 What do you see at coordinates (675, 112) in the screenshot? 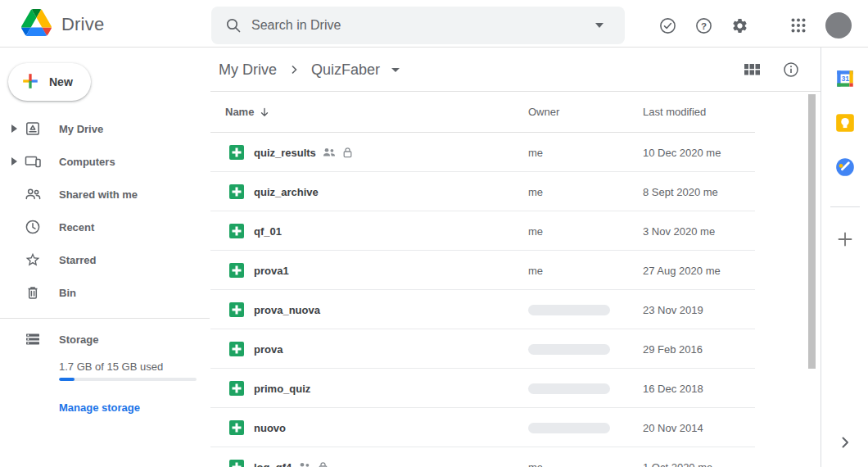
I see `column-header-modified: Last modified` at bounding box center [675, 112].